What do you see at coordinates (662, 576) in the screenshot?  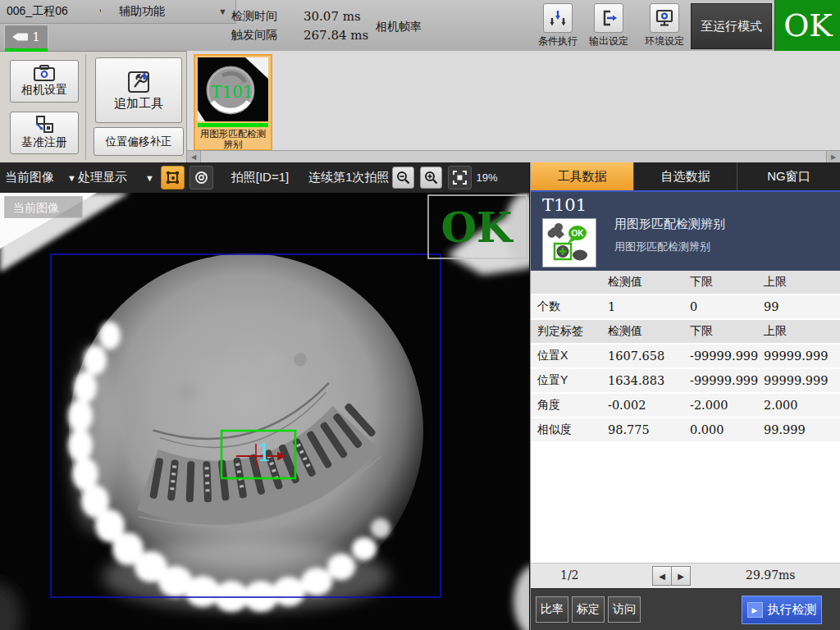 I see `page-prev-button: ◀` at bounding box center [662, 576].